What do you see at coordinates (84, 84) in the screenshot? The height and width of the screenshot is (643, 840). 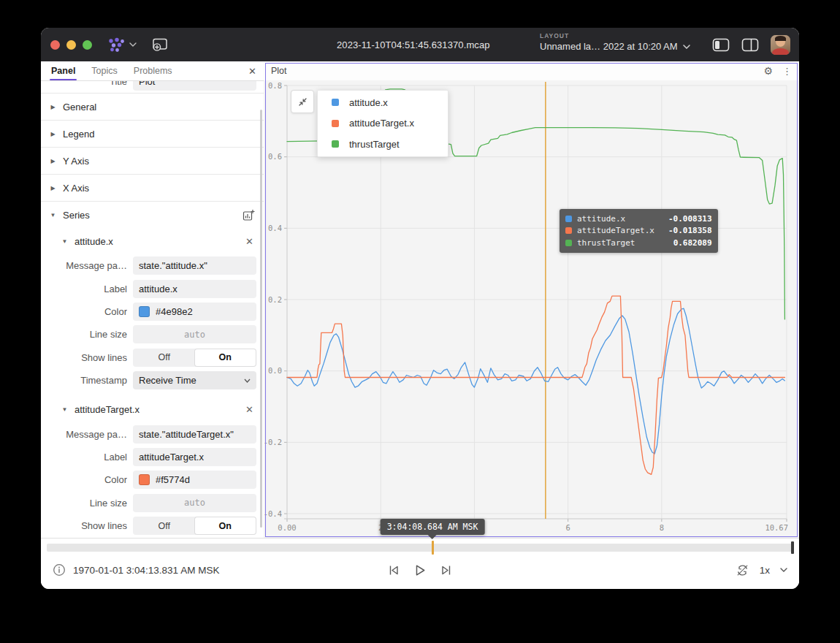 I see `title-field-label: Title` at bounding box center [84, 84].